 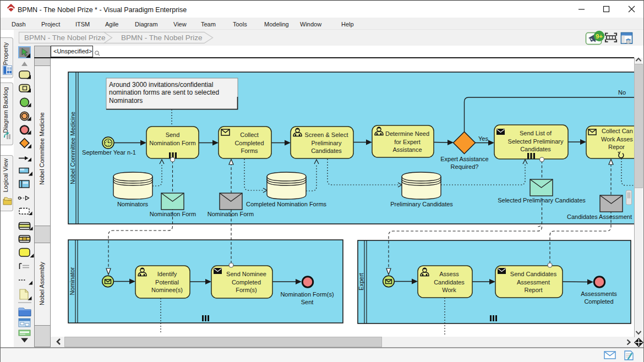 I want to click on svg-text: Forms, so click(x=249, y=151).